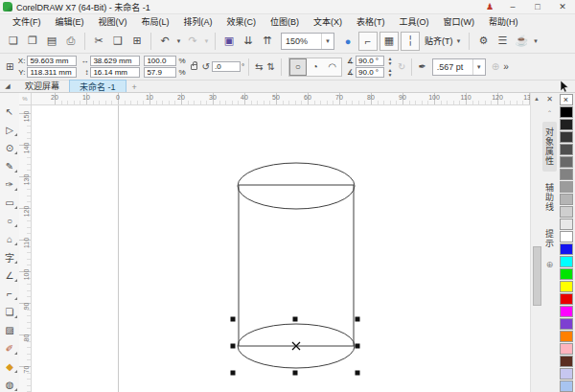 Image resolution: width=575 pixels, height=392 pixels. I want to click on search-content-button: ▣, so click(229, 41).